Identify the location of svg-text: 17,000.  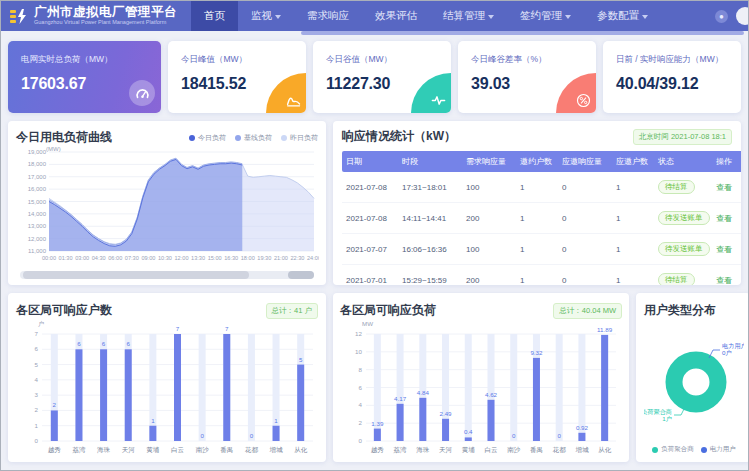
(38, 177).